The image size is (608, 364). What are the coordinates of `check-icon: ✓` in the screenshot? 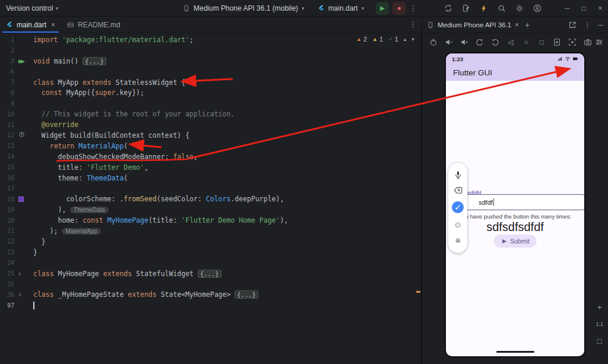 It's located at (458, 207).